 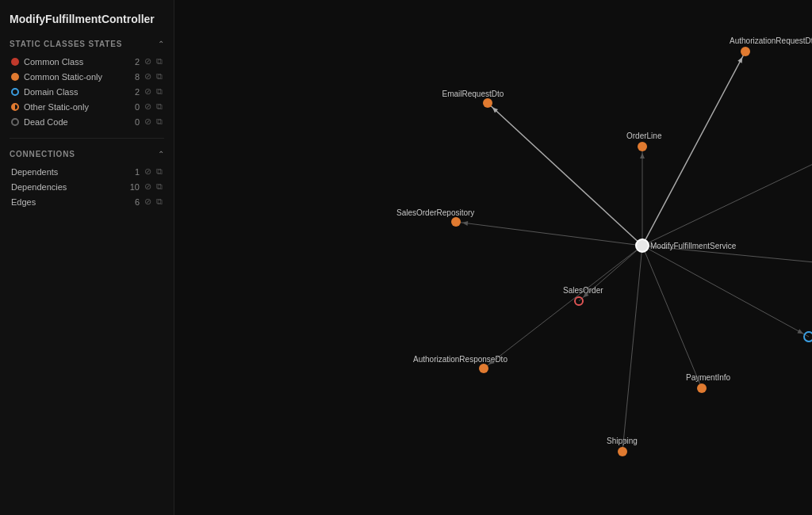 I want to click on legend-label: Common Class, so click(x=54, y=62).